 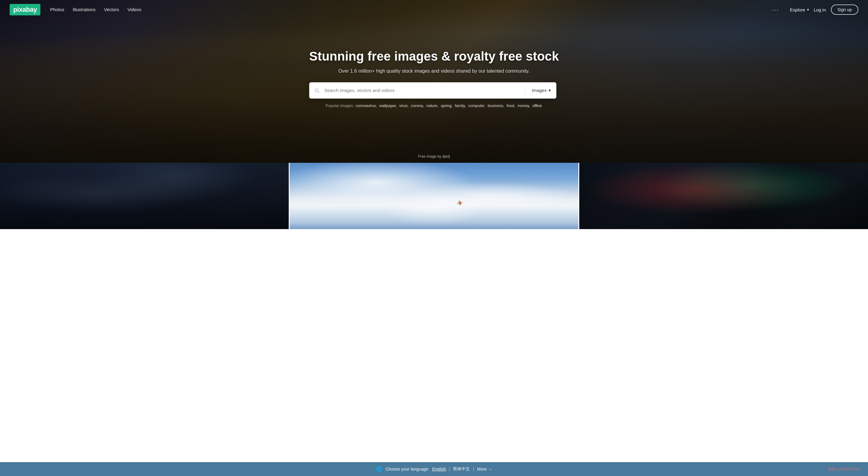 What do you see at coordinates (537, 106) in the screenshot?
I see `tag-office: office` at bounding box center [537, 106].